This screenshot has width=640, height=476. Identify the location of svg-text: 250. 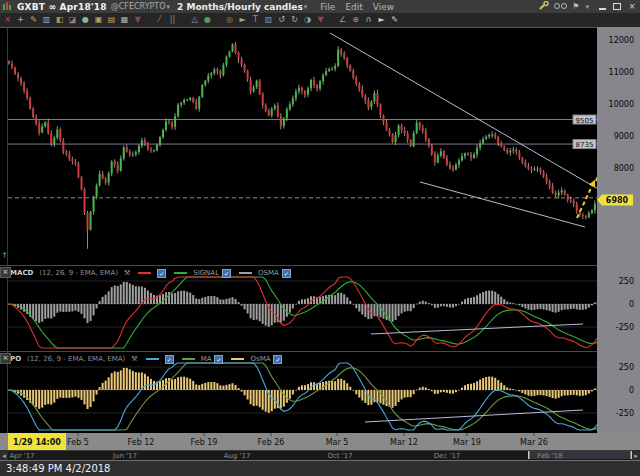
(626, 282).